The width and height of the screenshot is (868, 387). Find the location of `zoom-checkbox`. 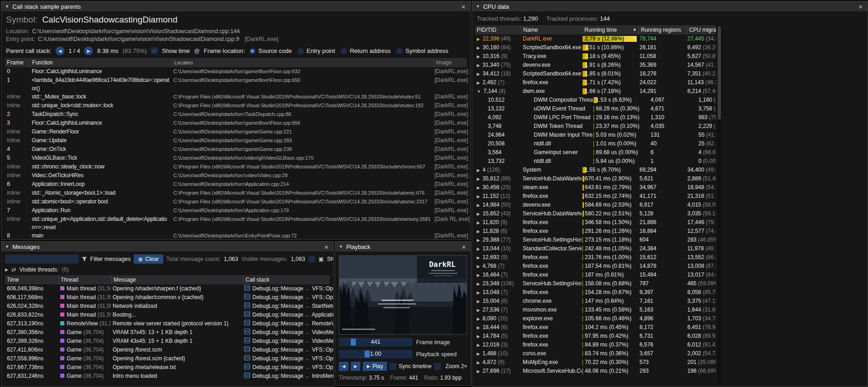

zoom-checkbox is located at coordinates (438, 366).